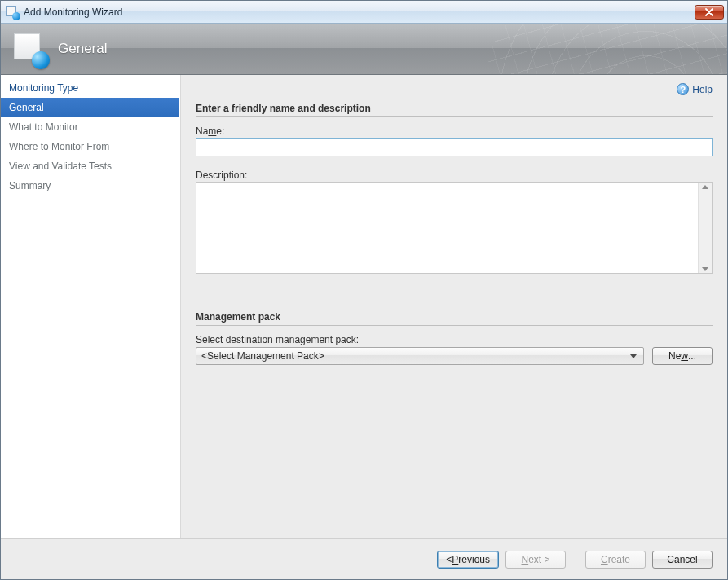 Image resolution: width=728 pixels, height=580 pixels. Describe the element at coordinates (454, 110) in the screenshot. I see `section-friendly-title: Enter a friendly name and description` at that location.